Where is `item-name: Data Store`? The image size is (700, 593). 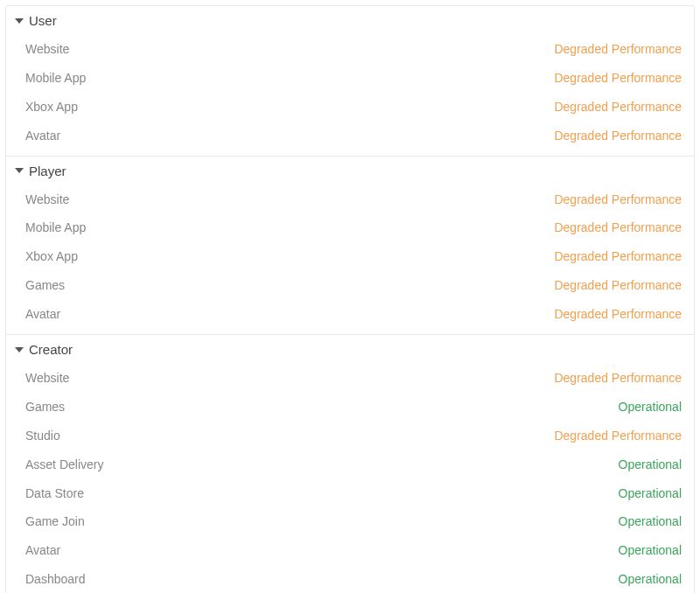 item-name: Data Store is located at coordinates (54, 493).